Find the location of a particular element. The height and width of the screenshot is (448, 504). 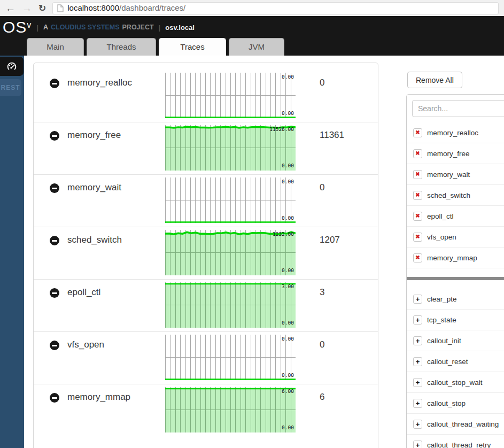

trace-sparkline-chart: 6.000.00 is located at coordinates (230, 410).